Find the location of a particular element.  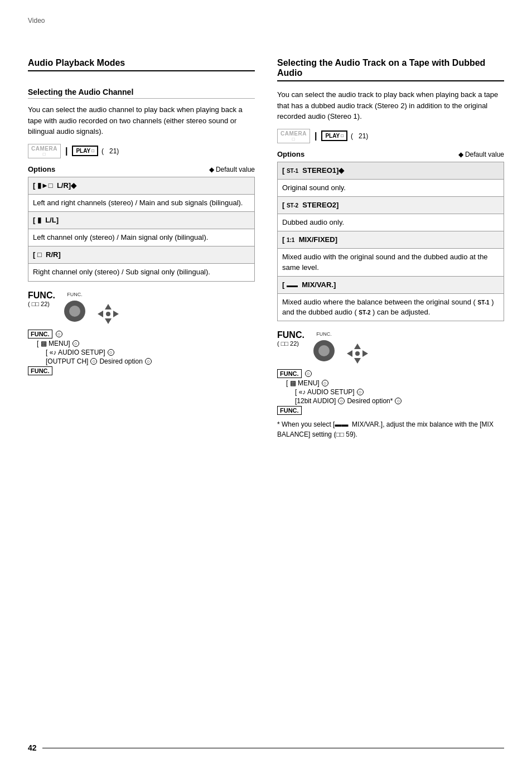

left-options-header: Options ◆ Default value is located at coordinates (142, 170).